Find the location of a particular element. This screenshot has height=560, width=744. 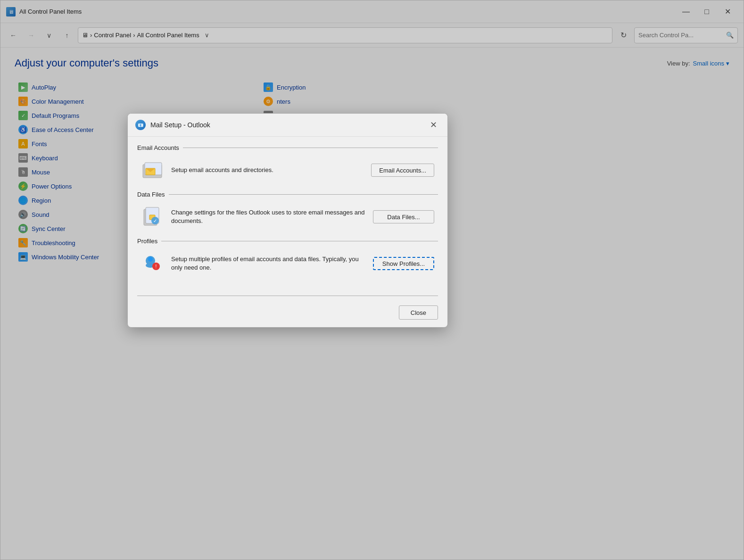

modal-close-button: ✕ is located at coordinates (433, 125).